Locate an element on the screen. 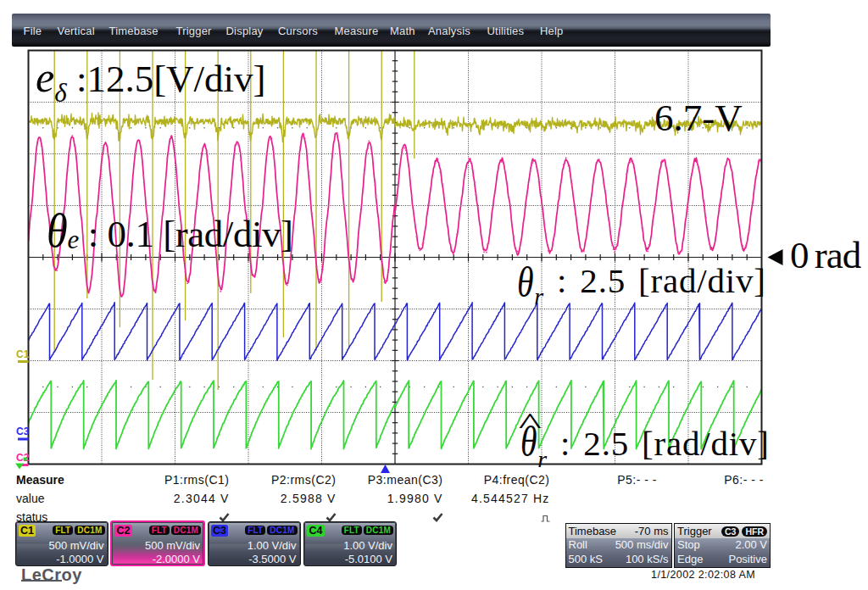  annotation-theta-e-sub: e is located at coordinates (73, 239).